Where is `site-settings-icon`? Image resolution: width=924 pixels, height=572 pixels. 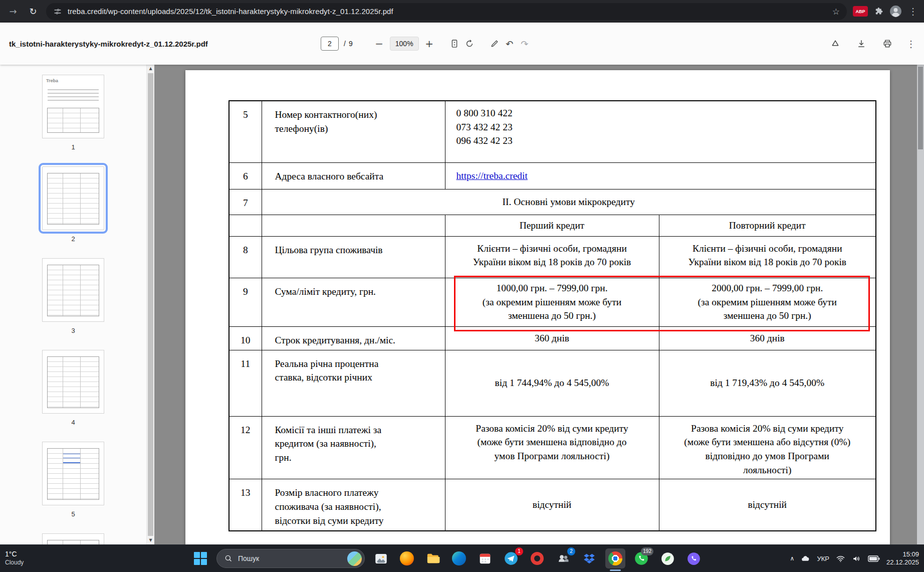 site-settings-icon is located at coordinates (58, 12).